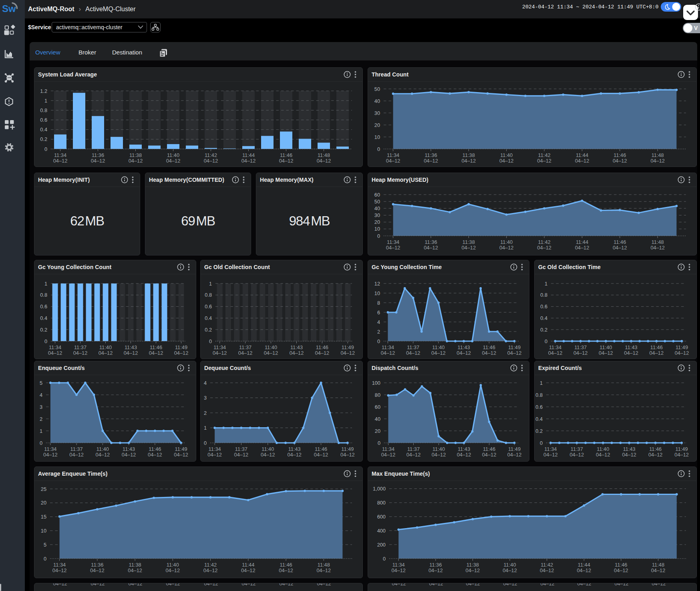  Describe the element at coordinates (44, 91) in the screenshot. I see `svg-text: 1.2` at that location.